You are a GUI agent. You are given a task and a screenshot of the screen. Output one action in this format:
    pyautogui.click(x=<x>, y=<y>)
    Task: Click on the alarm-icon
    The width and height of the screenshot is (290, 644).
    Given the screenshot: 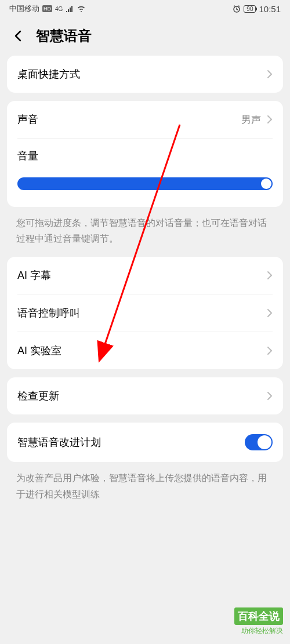 What is the action you would take?
    pyautogui.click(x=237, y=9)
    